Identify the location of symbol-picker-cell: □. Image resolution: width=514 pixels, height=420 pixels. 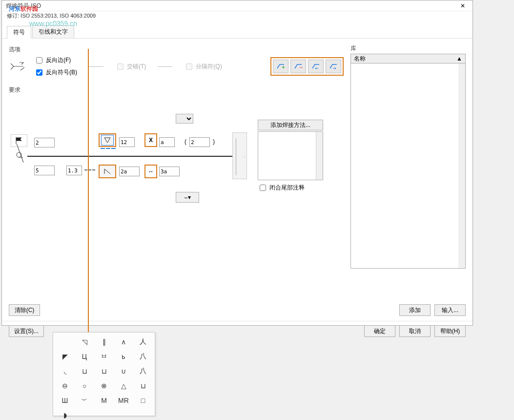
(143, 400).